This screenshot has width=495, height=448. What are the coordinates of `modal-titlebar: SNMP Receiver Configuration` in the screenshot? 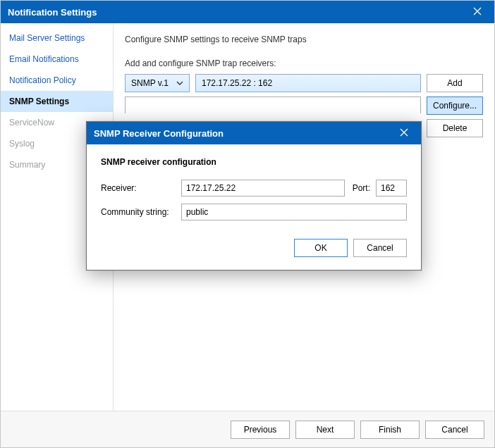 It's located at (254, 133).